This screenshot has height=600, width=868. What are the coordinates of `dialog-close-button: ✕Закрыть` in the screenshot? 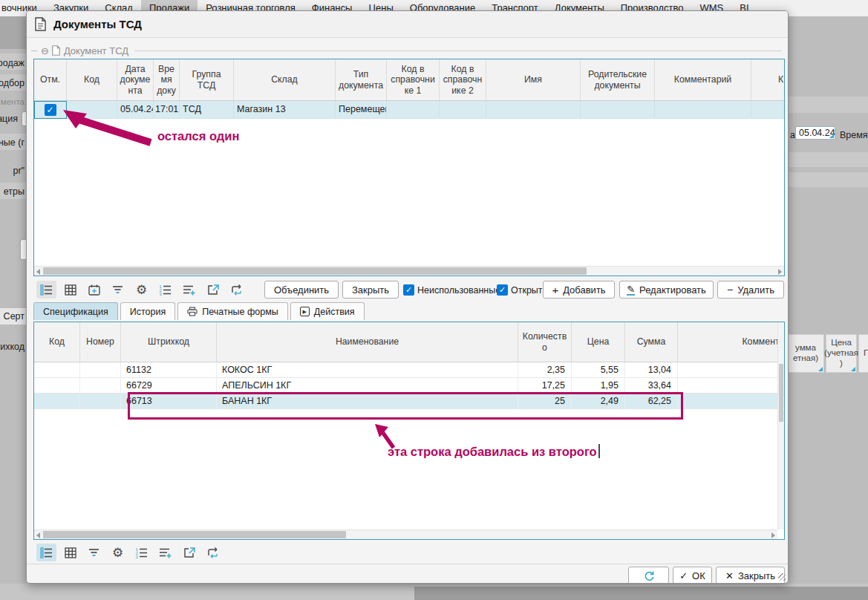 It's located at (750, 575).